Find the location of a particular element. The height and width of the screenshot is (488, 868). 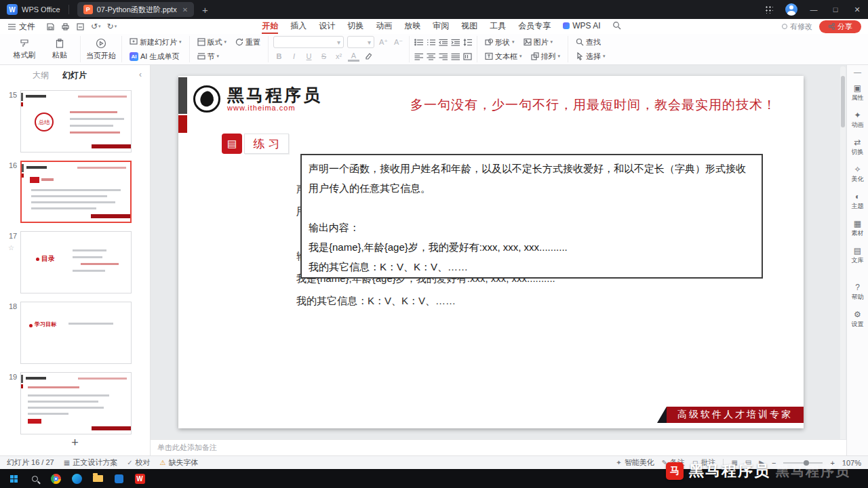

decrease-font-button: A⁻ is located at coordinates (399, 42).